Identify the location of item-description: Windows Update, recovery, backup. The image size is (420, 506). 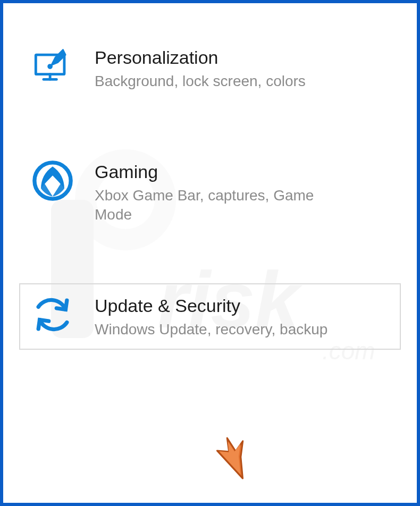
(211, 330).